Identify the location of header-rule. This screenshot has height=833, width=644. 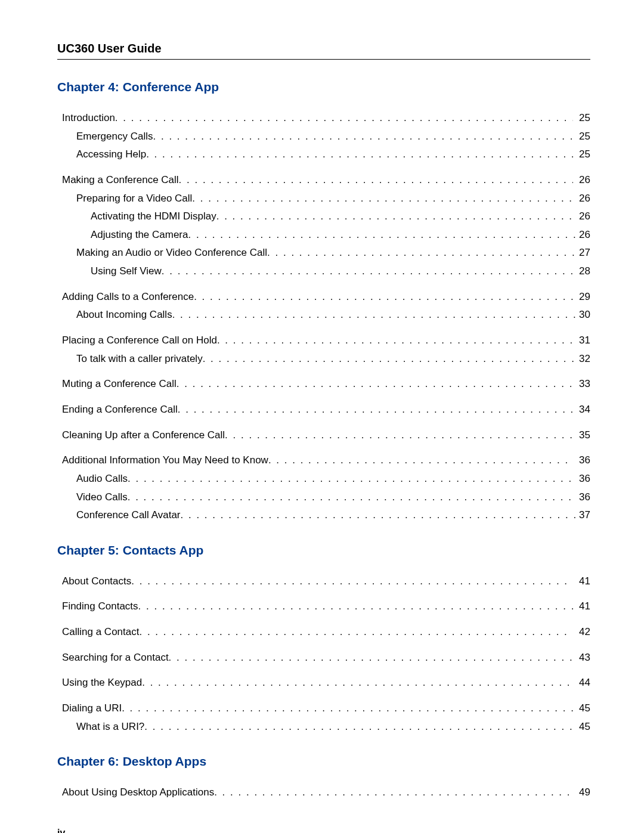
(324, 60).